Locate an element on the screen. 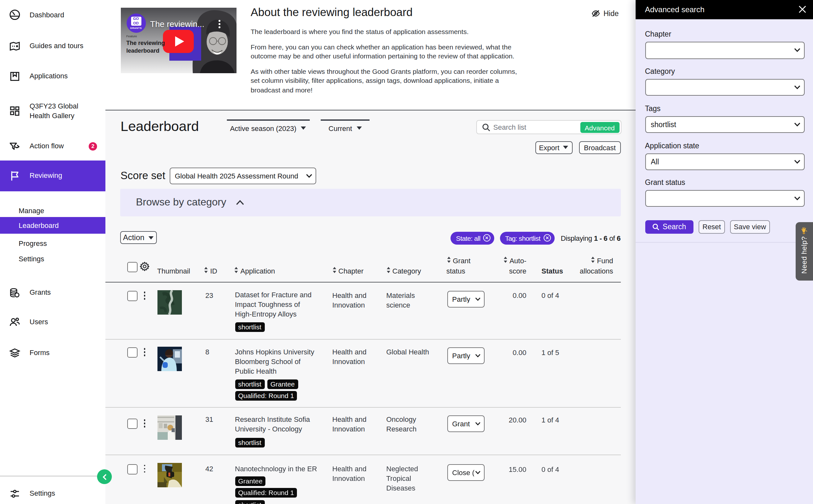  sidebar-subitem-settings: Settings is located at coordinates (53, 258).